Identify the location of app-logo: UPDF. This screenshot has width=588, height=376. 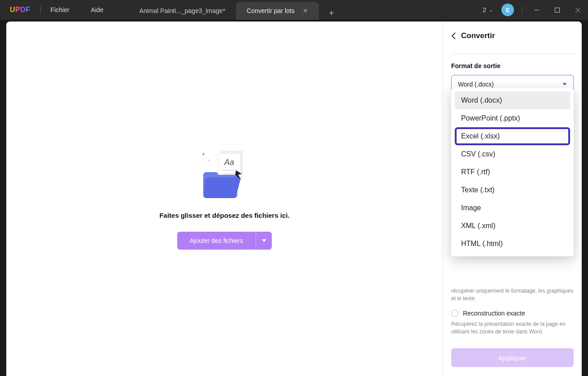
(20, 10).